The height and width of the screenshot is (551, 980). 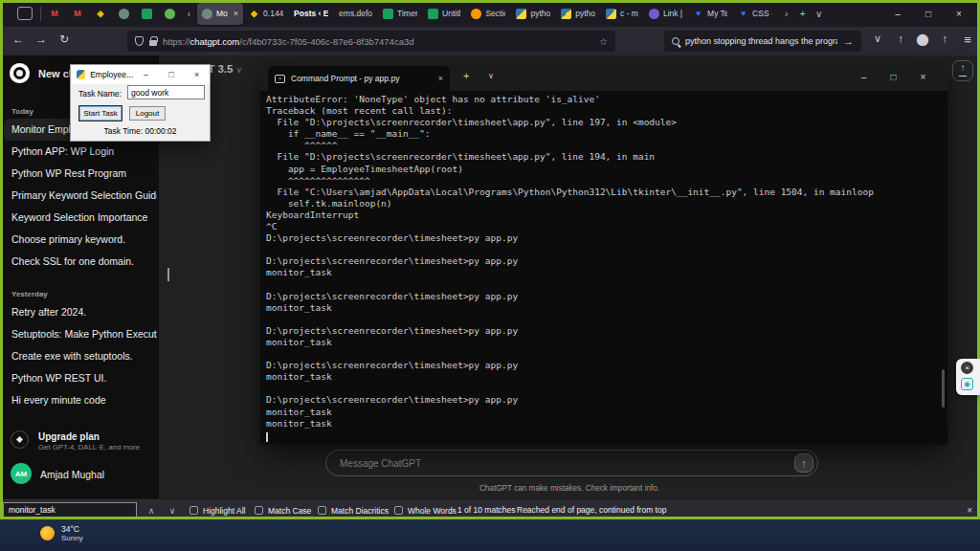 I want to click on conversation-item: Keyword Selection Importance, so click(x=80, y=218).